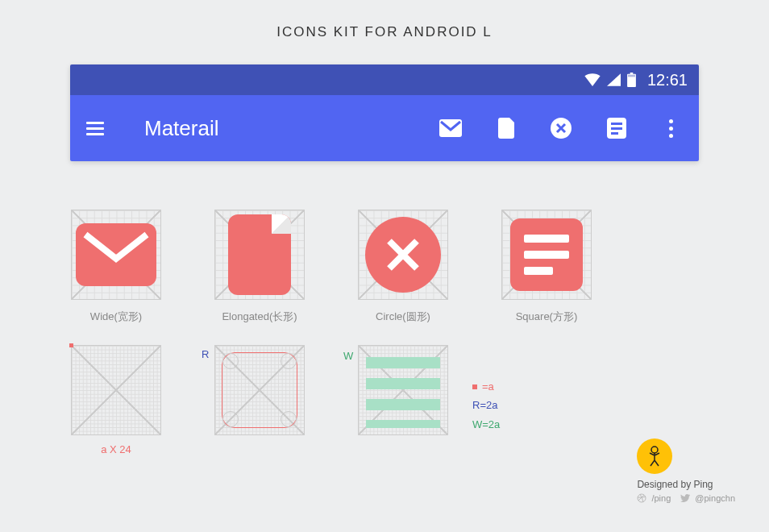 The height and width of the screenshot is (532, 769). Describe the element at coordinates (260, 317) in the screenshot. I see `specimen-label: Elongated(长形)` at that location.